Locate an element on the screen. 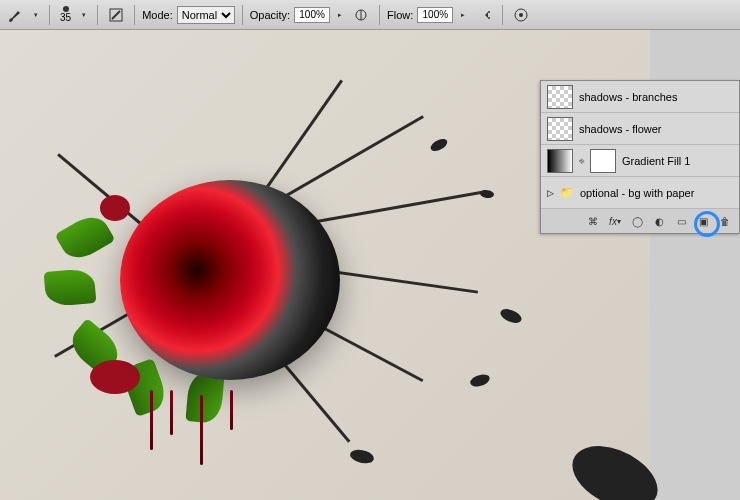 The width and height of the screenshot is (740, 500). flow-input is located at coordinates (435, 15).